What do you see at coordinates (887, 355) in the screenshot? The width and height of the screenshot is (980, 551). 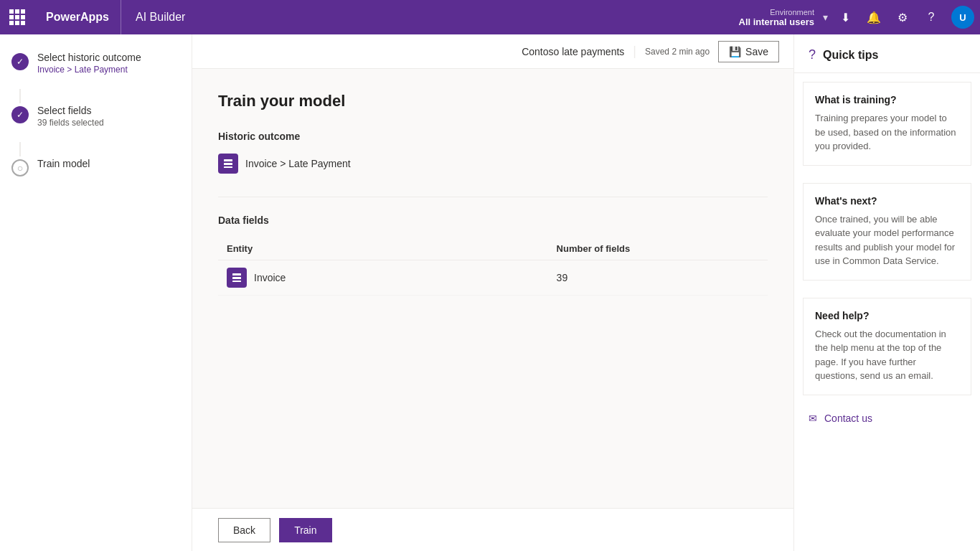 I see `qt-card-3-text: Check out the documentation in the help …` at bounding box center [887, 355].